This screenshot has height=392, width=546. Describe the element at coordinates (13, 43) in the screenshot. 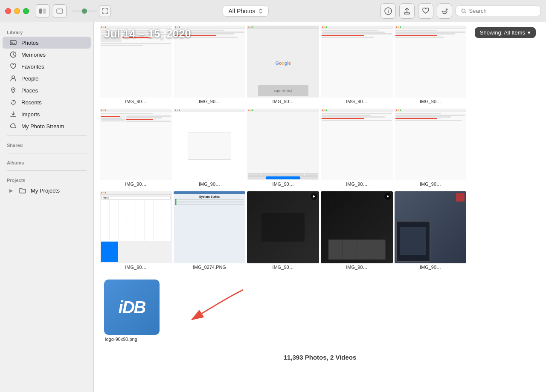

I see `photos-icon` at that location.